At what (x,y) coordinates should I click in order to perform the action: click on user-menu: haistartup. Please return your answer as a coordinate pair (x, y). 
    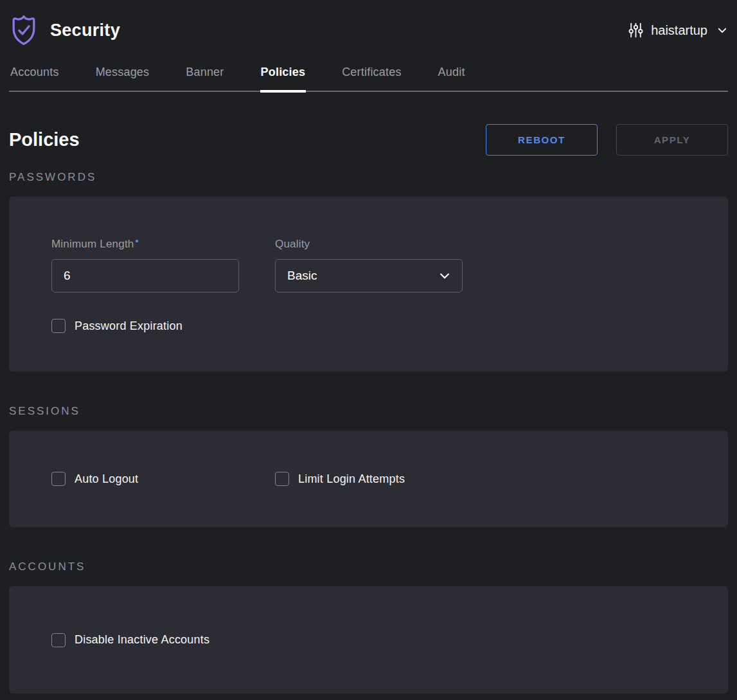
    Looking at the image, I should click on (678, 30).